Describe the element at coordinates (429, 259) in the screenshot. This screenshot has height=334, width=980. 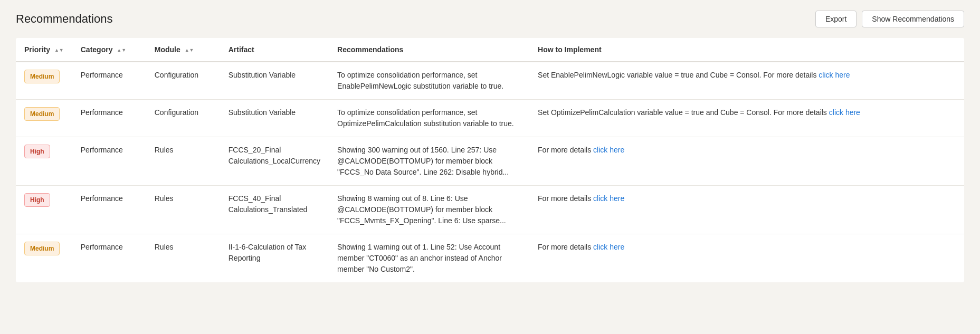
I see `cell-recommendations: Showing 1 warning out of 1. Line 52: Use…` at that location.